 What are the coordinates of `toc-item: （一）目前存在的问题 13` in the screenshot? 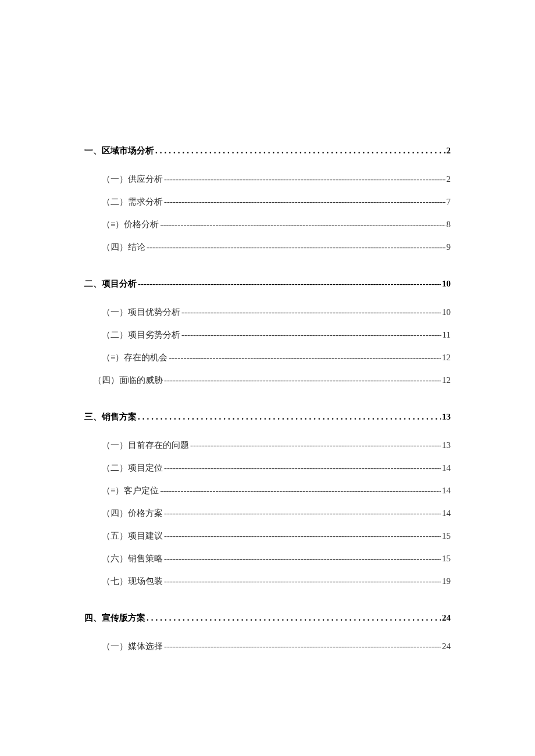 It's located at (276, 445).